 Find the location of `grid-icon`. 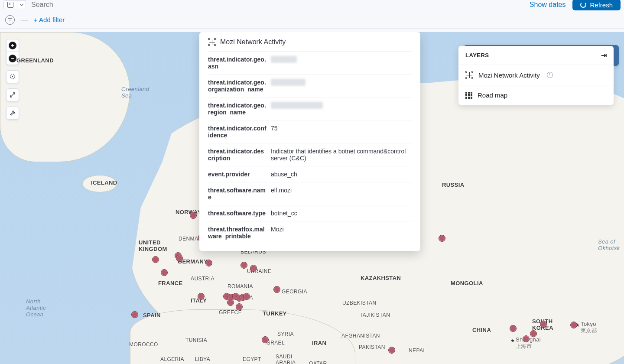

grid-icon is located at coordinates (469, 95).